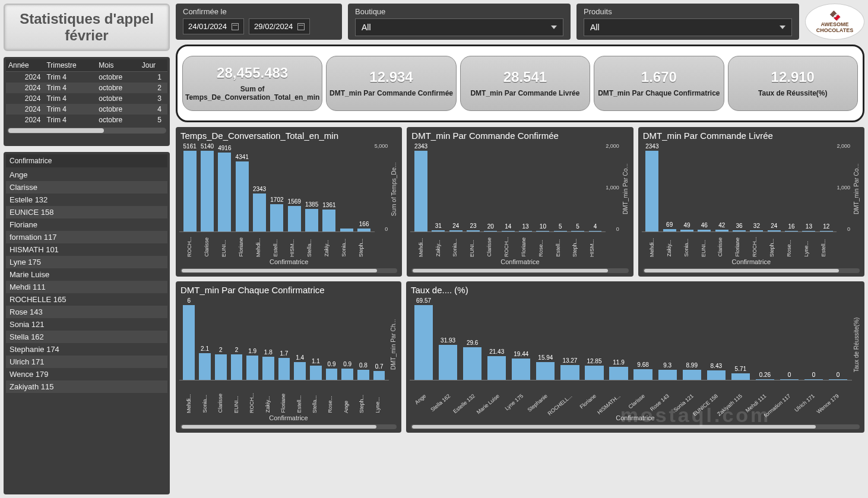  Describe the element at coordinates (87, 77) in the screenshot. I see `table-row: 2024Trim 4octobre1` at that location.